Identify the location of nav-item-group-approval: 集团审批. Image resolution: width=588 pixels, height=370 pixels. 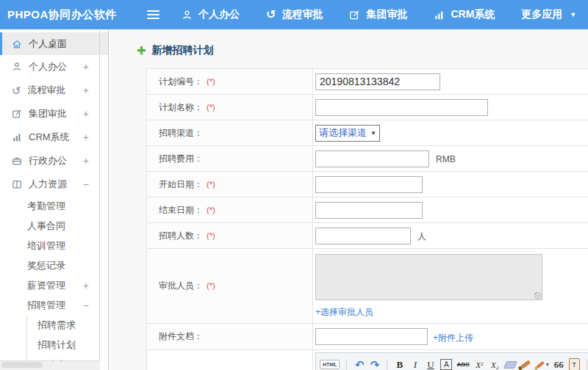
(378, 15).